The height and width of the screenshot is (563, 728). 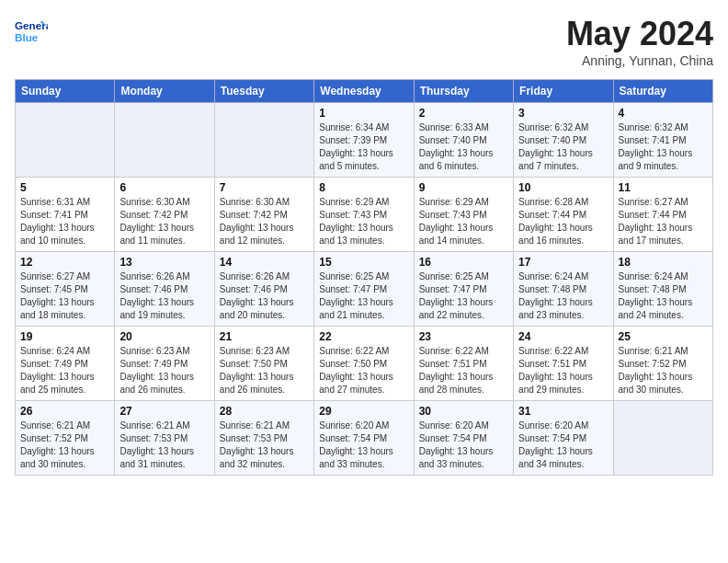 I want to click on cell-daylight-info: Sunrise: 6:31 AM Sunset: 7:41 PM Dayligh…, so click(x=64, y=222).